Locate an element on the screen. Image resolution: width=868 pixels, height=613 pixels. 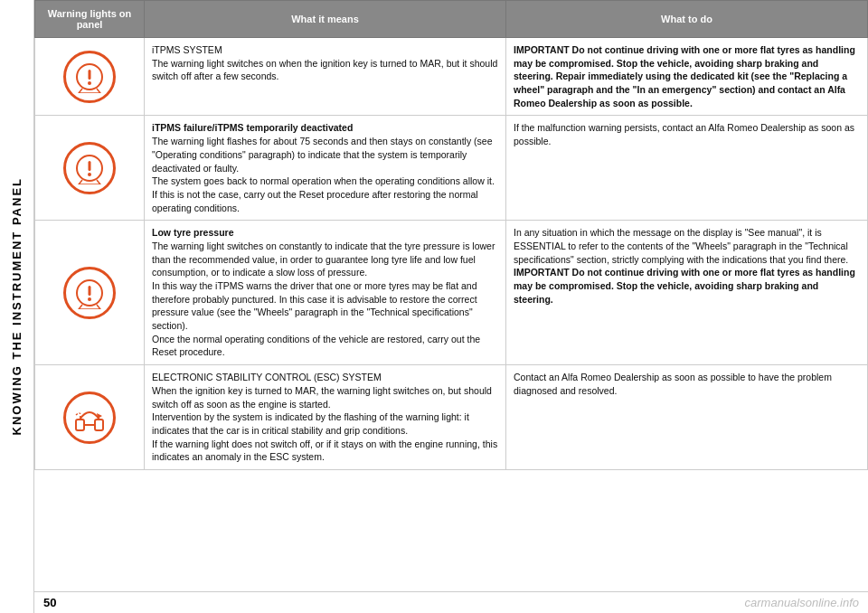
col-header-warning: Warning lights on panel is located at coordinates (90, 20).